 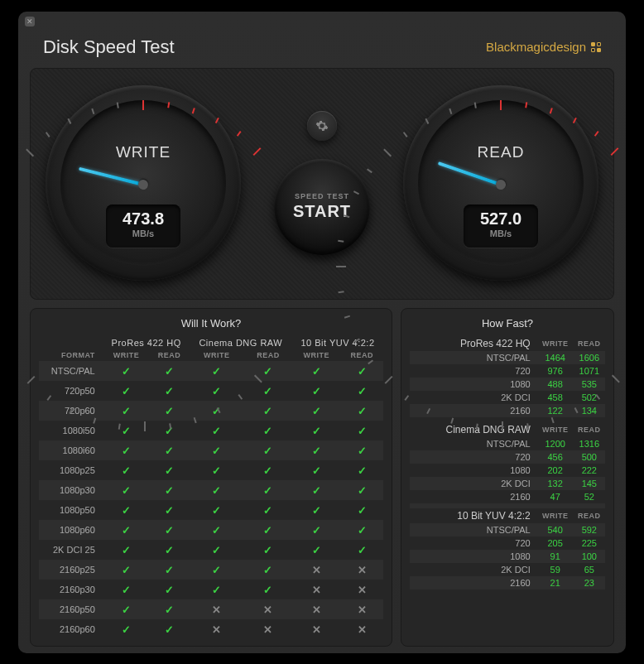 I want to click on titlebar: ✕, so click(x=322, y=17).